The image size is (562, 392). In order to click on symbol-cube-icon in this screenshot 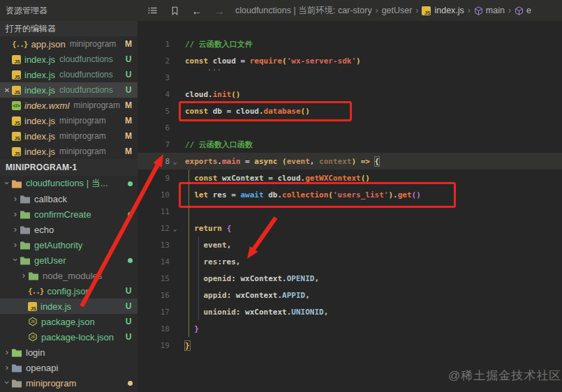, I will do `click(519, 11)`.